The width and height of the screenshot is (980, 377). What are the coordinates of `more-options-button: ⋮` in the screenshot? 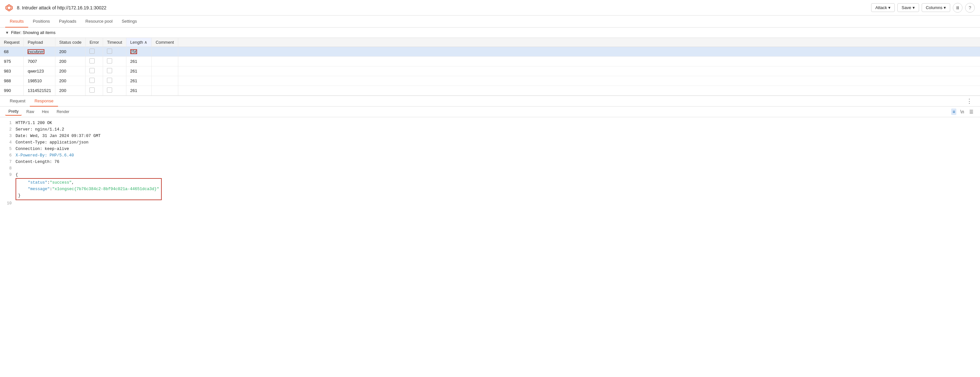 It's located at (969, 101).